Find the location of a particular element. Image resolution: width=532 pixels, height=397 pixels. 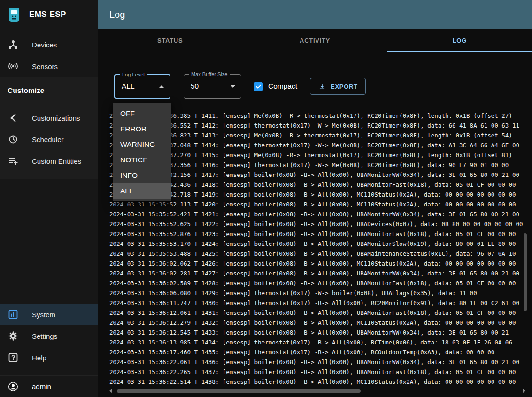

sidebar-bottom-group: System is located at coordinates (49, 336).